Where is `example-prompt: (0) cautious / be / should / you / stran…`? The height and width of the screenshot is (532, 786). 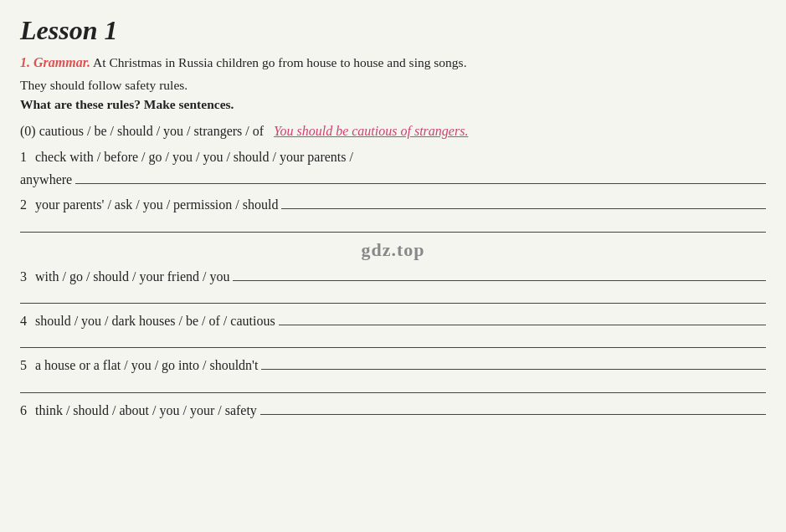
example-prompt: (0) cautious / be / should / you / stran… is located at coordinates (142, 130).